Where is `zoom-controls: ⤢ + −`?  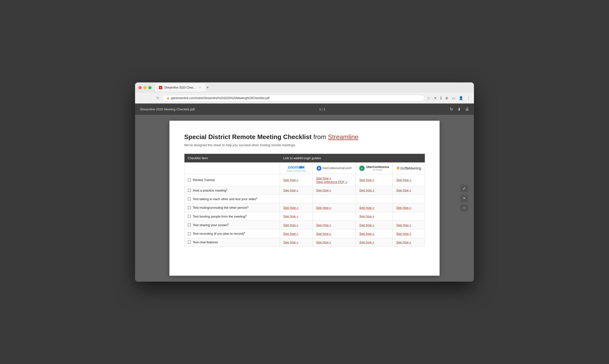
zoom-controls: ⤢ + − is located at coordinates (464, 198).